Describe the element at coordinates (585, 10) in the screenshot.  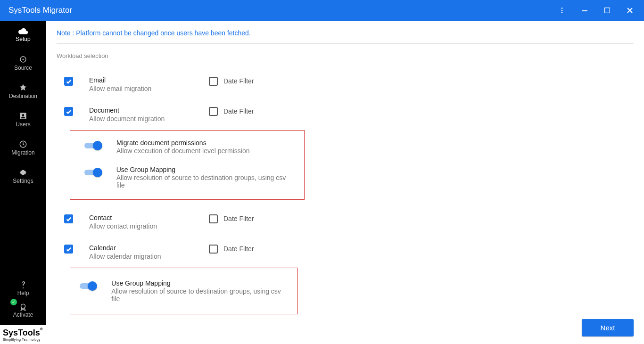
I see `minimize-icon` at that location.